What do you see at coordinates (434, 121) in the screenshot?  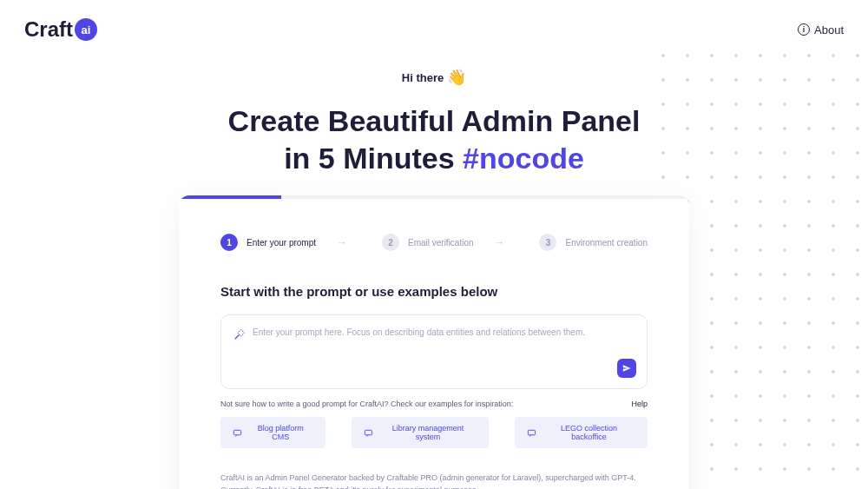 I see `title-line1: Create Beautiful Admin Panel` at bounding box center [434, 121].